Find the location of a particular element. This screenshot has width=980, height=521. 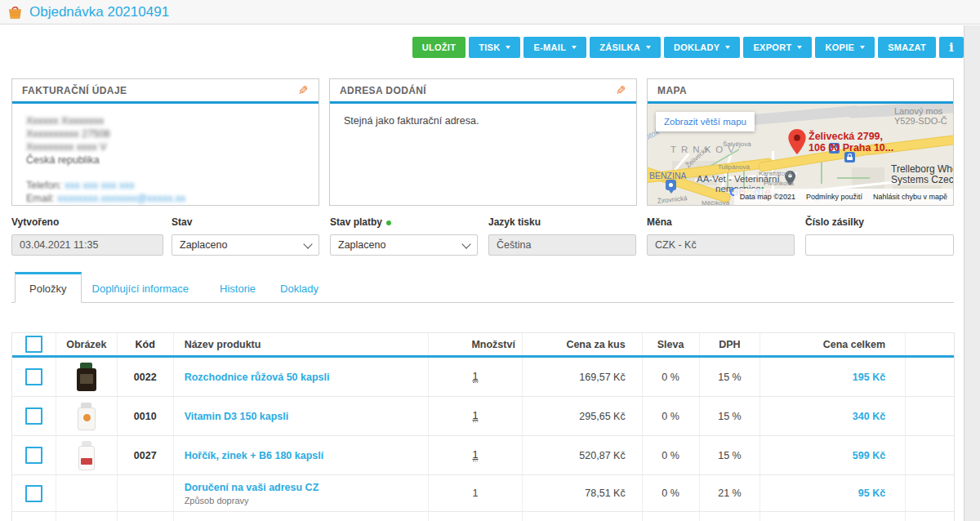

table-row: 0022 Rozchodnice růžová 50 kapsli 1 169,… is located at coordinates (483, 377).